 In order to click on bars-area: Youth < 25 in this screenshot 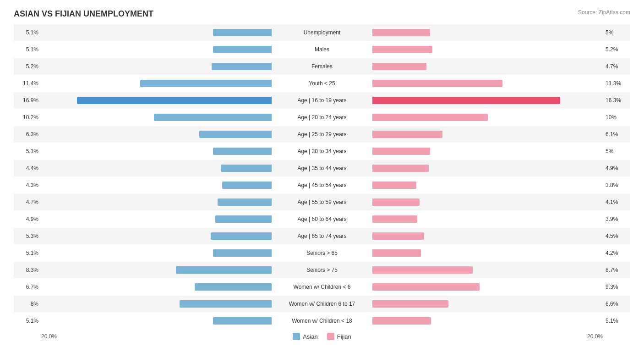, I will do `click(322, 83)`.